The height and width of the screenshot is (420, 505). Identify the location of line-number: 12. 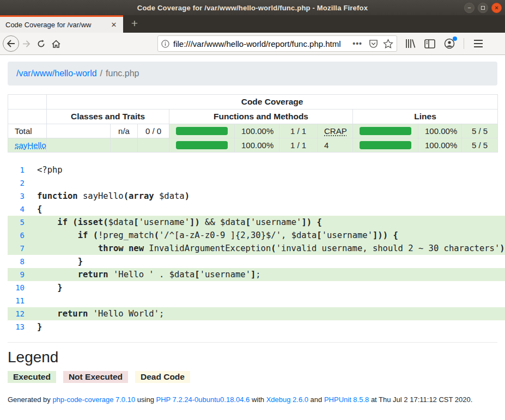
(16, 314).